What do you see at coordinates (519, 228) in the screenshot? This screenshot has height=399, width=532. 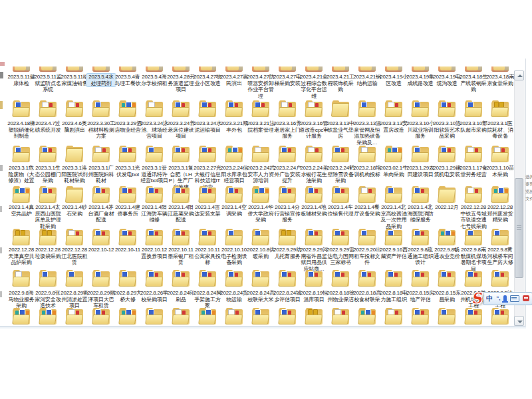 I see `scrollbar-thumb` at bounding box center [519, 228].